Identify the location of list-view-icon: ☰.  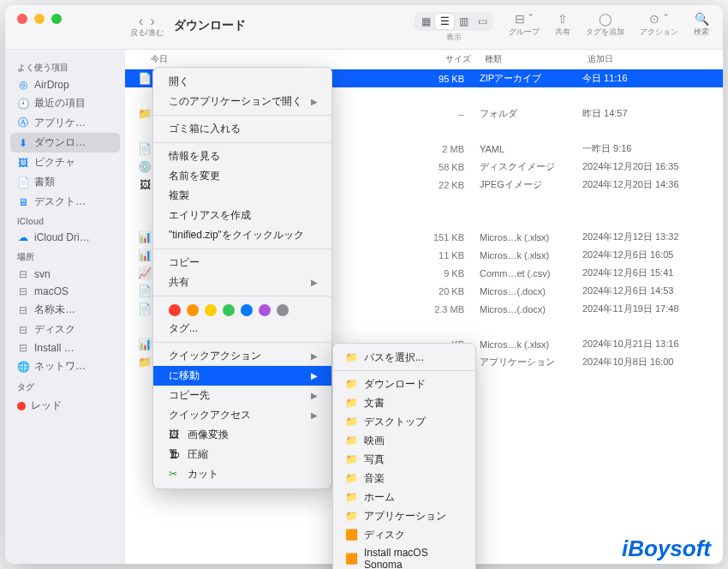
(445, 21).